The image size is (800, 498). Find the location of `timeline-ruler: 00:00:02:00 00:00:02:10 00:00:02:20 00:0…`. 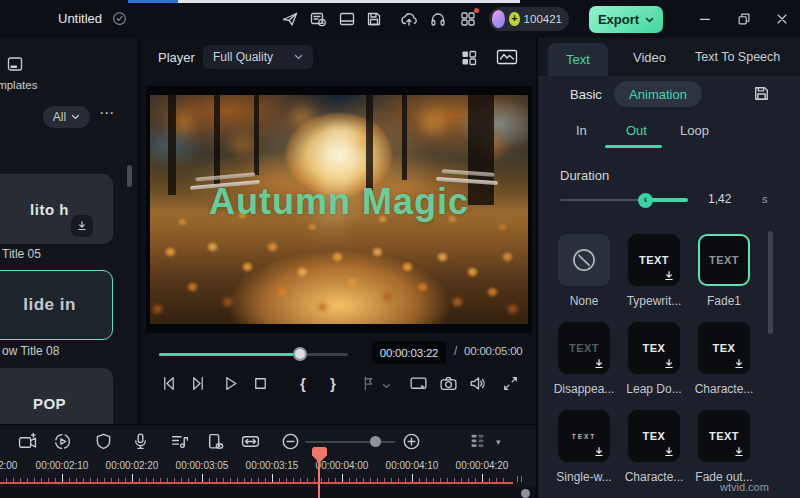

timeline-ruler: 00:00:02:00 00:00:02:10 00:00:02:20 00:0… is located at coordinates (268, 472).